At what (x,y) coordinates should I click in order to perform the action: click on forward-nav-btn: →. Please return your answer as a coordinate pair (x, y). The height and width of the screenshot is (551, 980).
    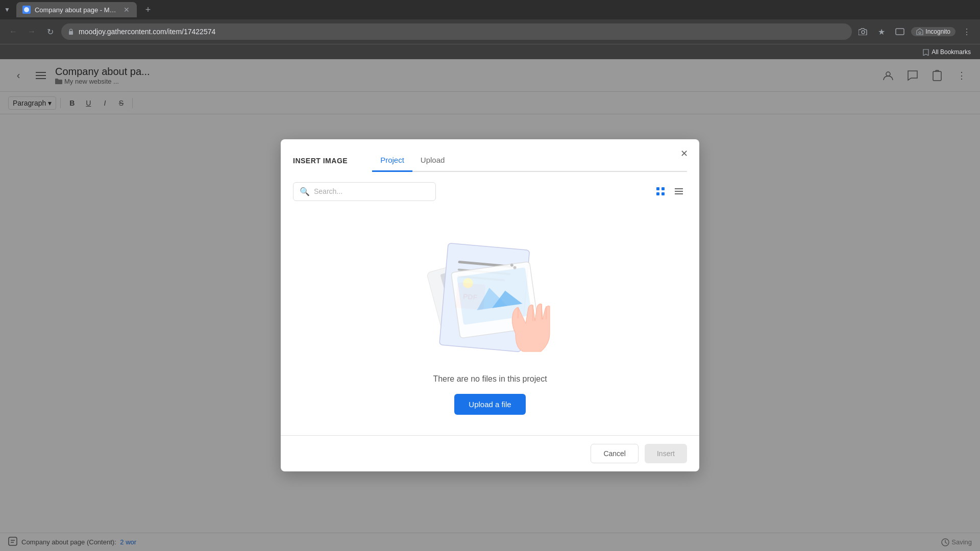
    Looking at the image, I should click on (32, 32).